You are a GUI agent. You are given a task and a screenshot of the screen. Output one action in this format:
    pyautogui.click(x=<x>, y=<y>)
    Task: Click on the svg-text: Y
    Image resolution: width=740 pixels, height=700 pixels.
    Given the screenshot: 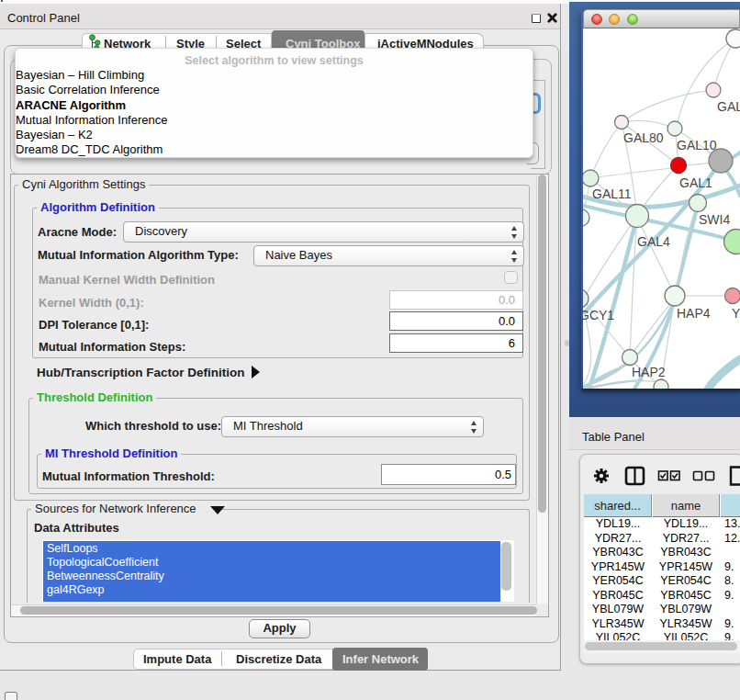 What is the action you would take?
    pyautogui.click(x=736, y=313)
    